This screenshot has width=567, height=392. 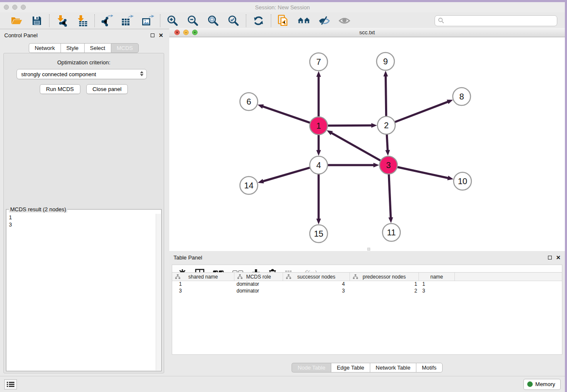 What do you see at coordinates (37, 21) in the screenshot?
I see `save-icon` at bounding box center [37, 21].